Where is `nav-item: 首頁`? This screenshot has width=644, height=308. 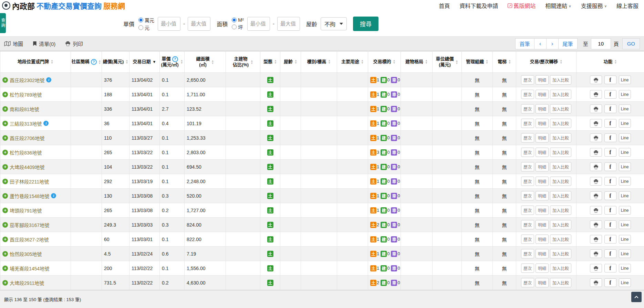 nav-item: 首頁 is located at coordinates (444, 6).